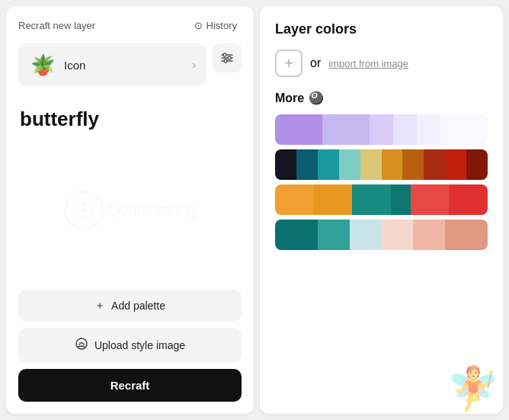  I want to click on add-palette-label: Add palette, so click(139, 306).